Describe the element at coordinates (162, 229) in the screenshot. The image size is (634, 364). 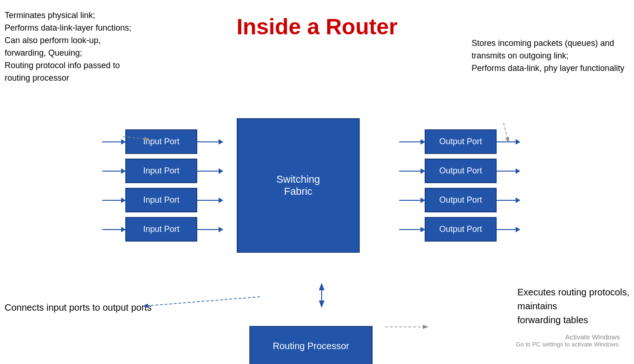
I see `input-port-row-4: Input Port` at that location.